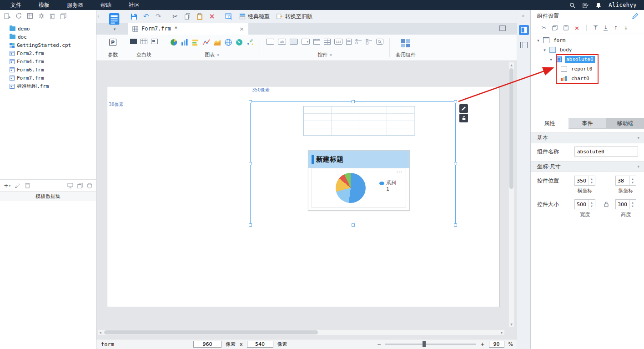 This screenshot has height=349, width=644. What do you see at coordinates (456, 225) in the screenshot?
I see `resize-handle-se` at bounding box center [456, 225].